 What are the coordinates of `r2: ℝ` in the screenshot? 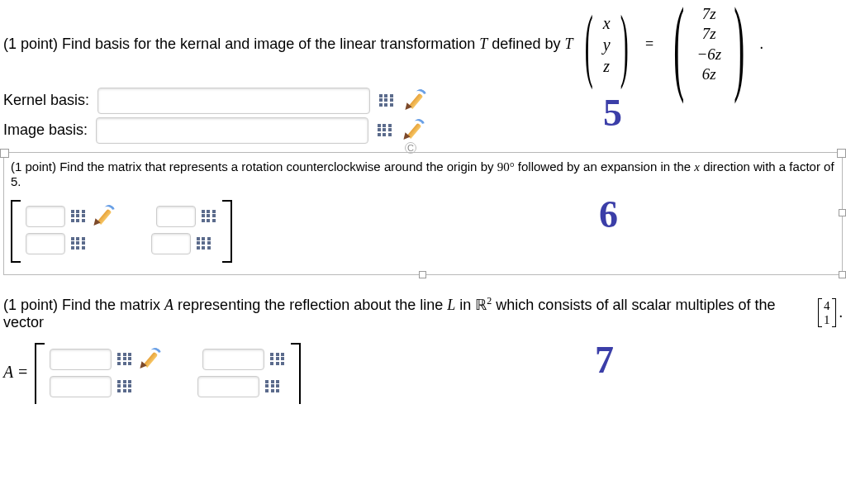 It's located at (481, 305).